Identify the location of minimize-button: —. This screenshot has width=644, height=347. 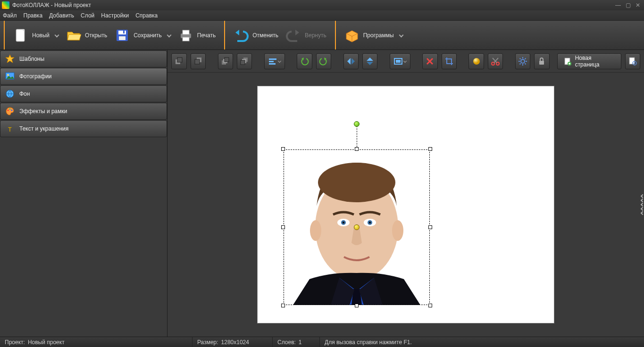
(618, 5).